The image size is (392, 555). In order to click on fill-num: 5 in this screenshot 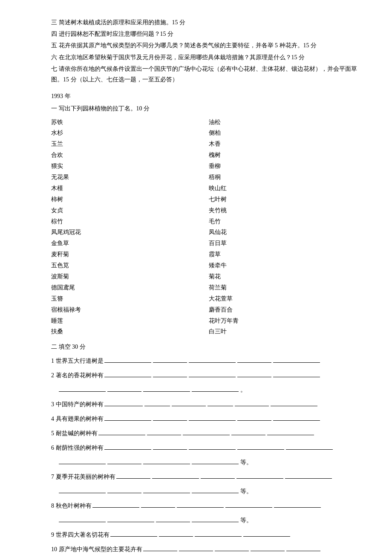, I will do `click(54, 433)`.